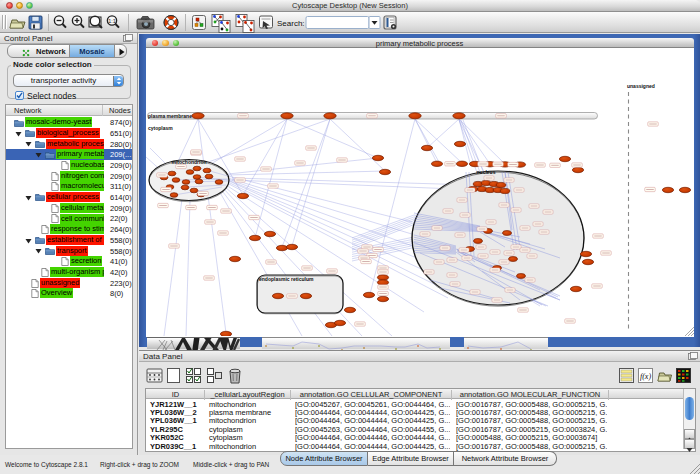 The image size is (700, 474). What do you see at coordinates (486, 172) in the screenshot?
I see `svg-text: nucleus` at bounding box center [486, 172].